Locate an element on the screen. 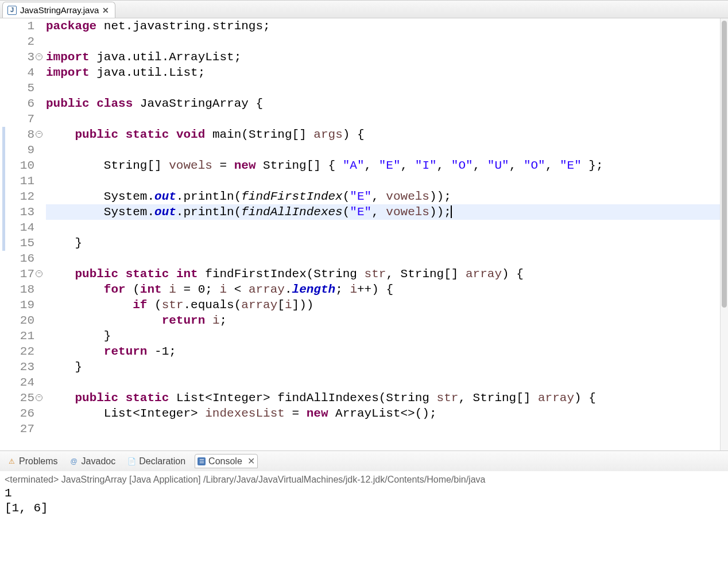 The height and width of the screenshot is (575, 728). line-number: 1 is located at coordinates (22, 26).